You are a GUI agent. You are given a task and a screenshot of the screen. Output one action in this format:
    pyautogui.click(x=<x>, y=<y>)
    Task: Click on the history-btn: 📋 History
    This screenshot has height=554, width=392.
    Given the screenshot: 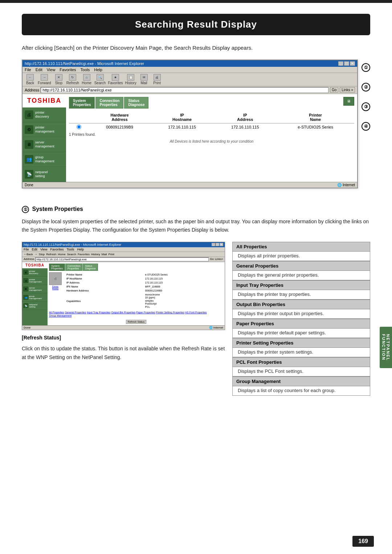 What is the action you would take?
    pyautogui.click(x=131, y=80)
    